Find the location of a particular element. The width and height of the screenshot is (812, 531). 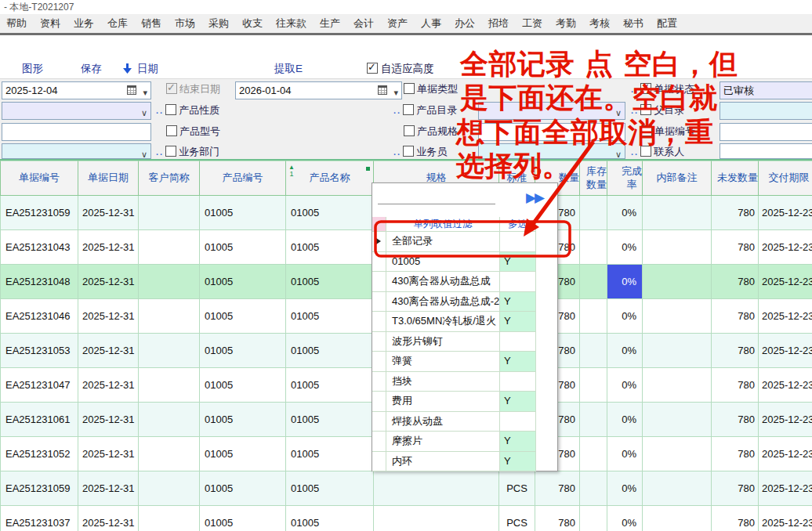

column-header-完成率: 完成率 is located at coordinates (625, 179).